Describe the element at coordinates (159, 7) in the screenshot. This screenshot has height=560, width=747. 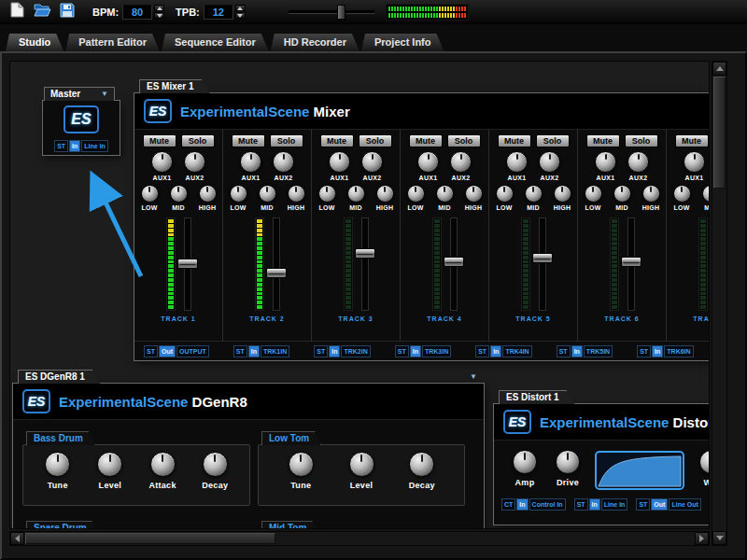
I see `bpm-increment-button` at that location.